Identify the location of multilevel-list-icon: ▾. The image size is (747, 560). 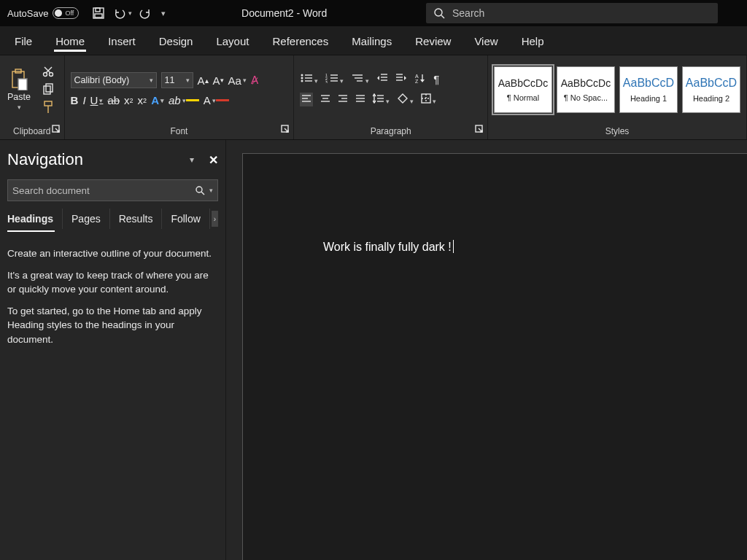
(360, 79).